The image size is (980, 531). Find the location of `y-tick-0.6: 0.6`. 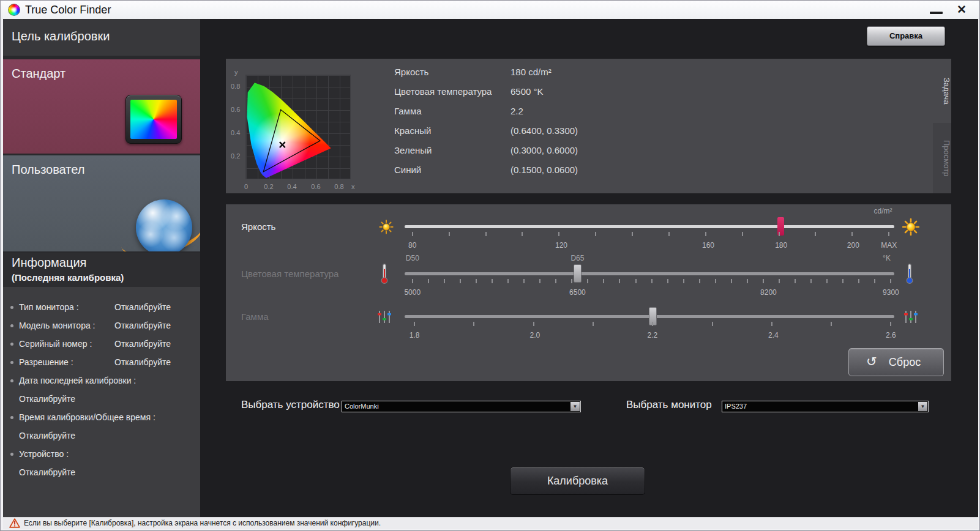

y-tick-0.6: 0.6 is located at coordinates (235, 110).